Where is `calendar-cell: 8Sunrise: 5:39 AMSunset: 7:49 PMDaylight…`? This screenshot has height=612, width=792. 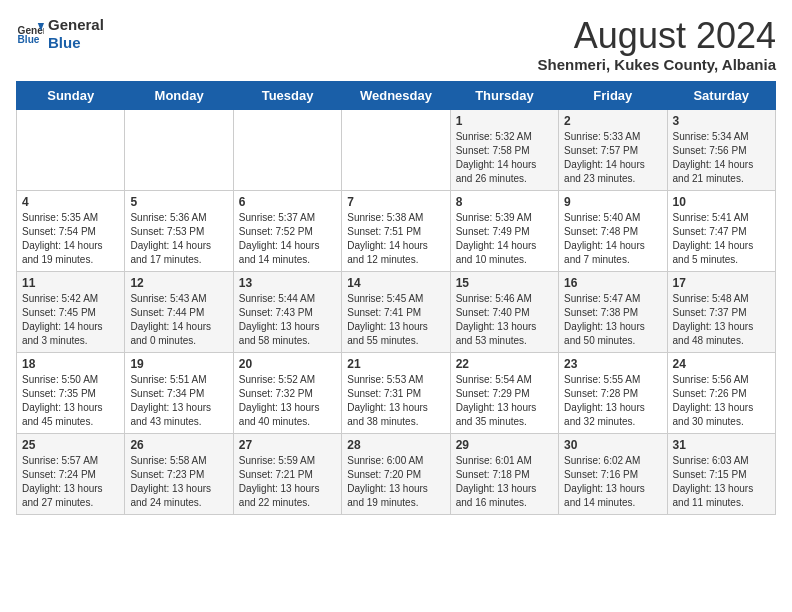 calendar-cell: 8Sunrise: 5:39 AMSunset: 7:49 PMDaylight… is located at coordinates (504, 230).